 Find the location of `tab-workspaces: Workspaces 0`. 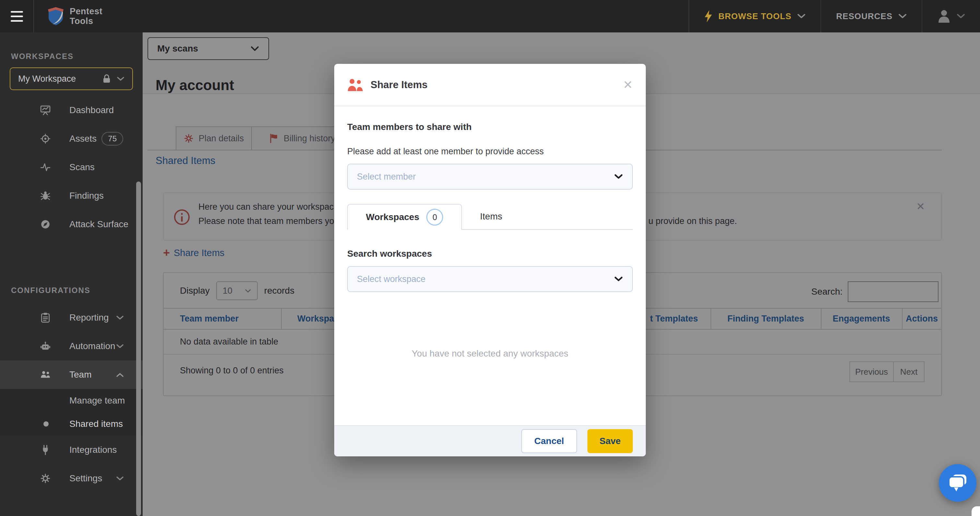

tab-workspaces: Workspaces 0 is located at coordinates (405, 217).